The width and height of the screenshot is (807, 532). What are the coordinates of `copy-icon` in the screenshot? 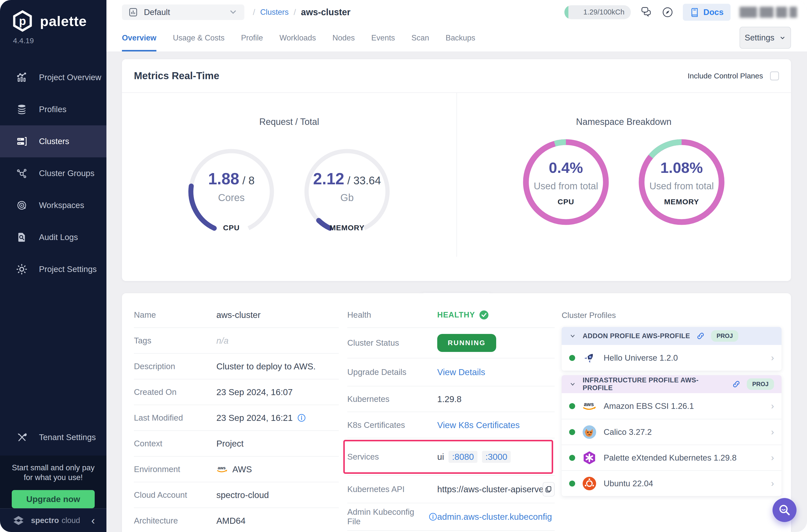 It's located at (549, 489).